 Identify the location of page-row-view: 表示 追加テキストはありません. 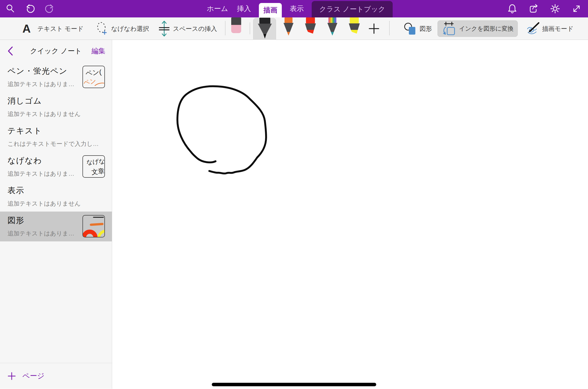
(56, 197).